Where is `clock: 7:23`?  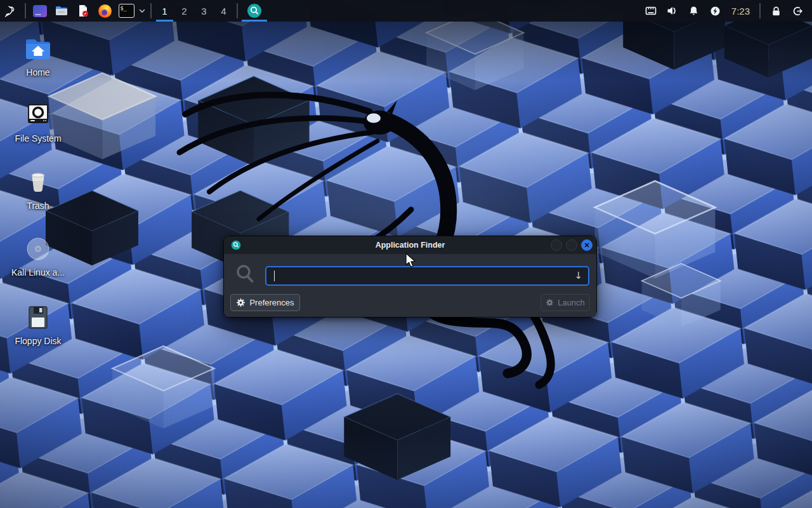 clock: 7:23 is located at coordinates (741, 11).